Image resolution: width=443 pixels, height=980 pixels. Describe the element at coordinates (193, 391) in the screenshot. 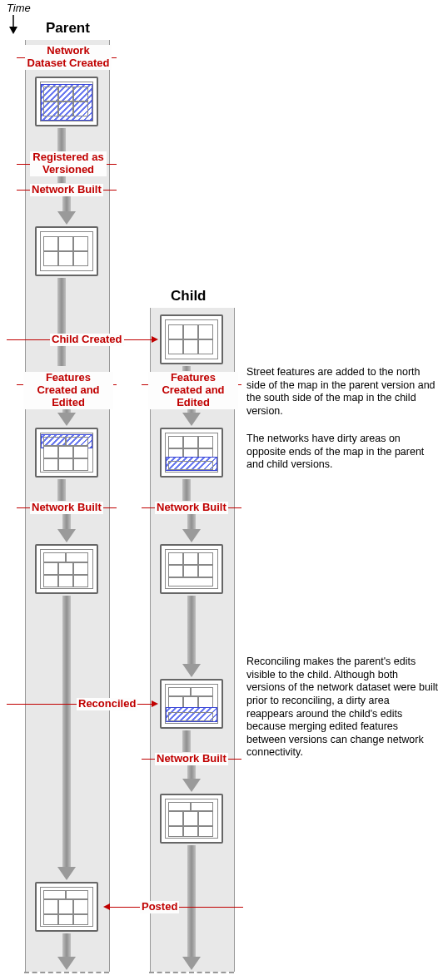

I see `event-label-feat-edited-child: Features Created and Edited` at that location.